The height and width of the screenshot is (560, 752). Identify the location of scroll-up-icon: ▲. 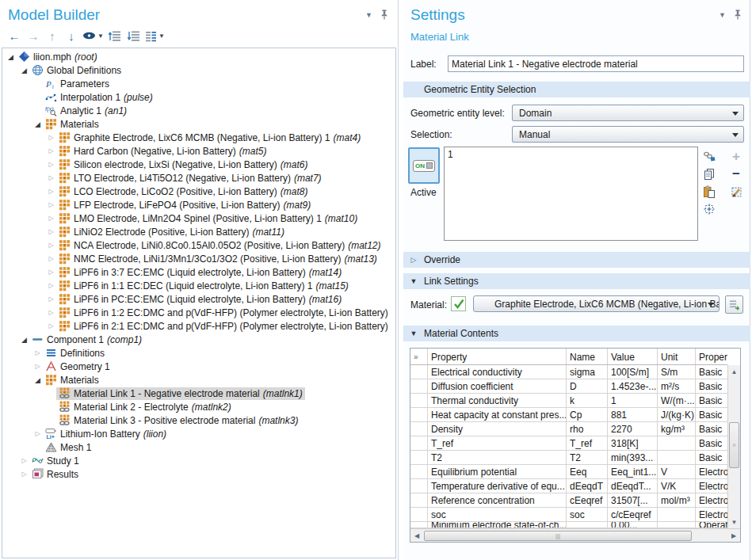
(734, 371).